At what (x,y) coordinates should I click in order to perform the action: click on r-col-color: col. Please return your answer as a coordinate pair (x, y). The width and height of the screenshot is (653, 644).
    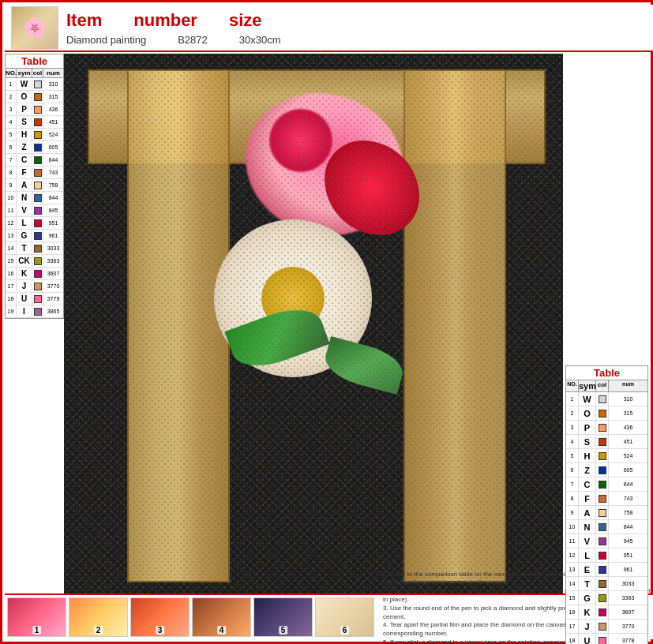
    Looking at the image, I should click on (602, 386).